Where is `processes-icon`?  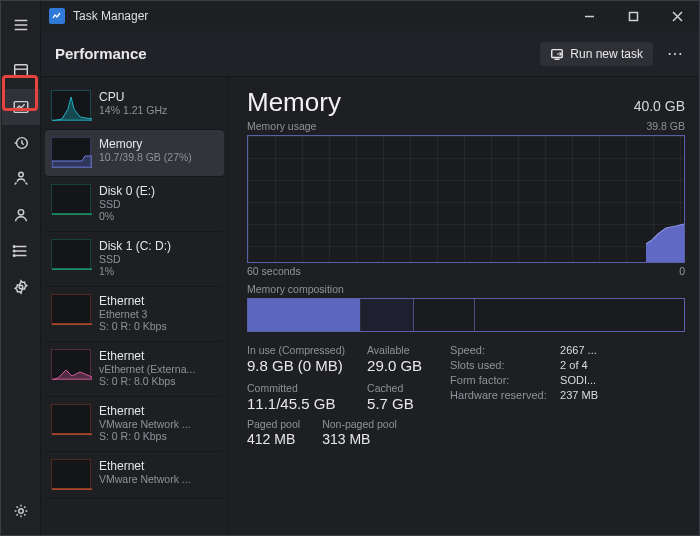
processes-icon is located at coordinates (21, 71).